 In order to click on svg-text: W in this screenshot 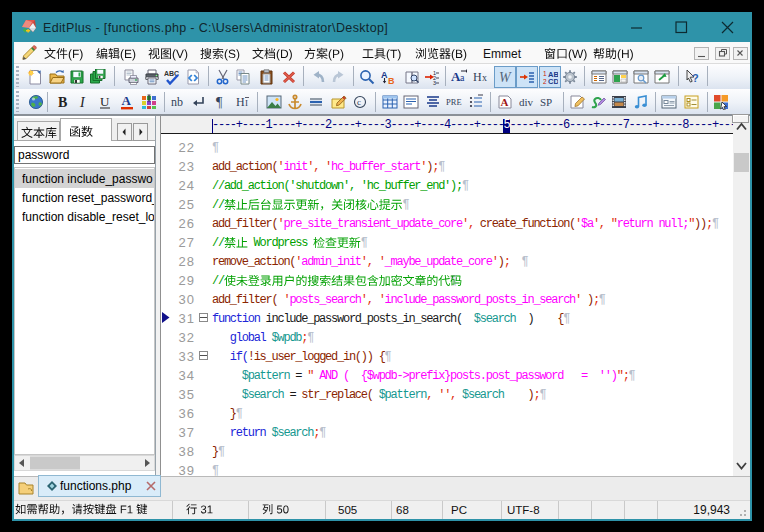, I will do `click(506, 78)`.